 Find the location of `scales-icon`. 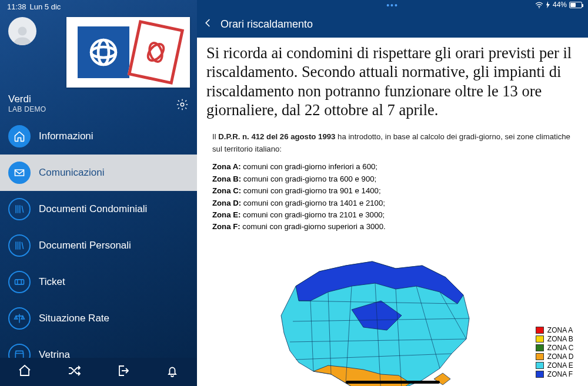

scales-icon is located at coordinates (19, 318).